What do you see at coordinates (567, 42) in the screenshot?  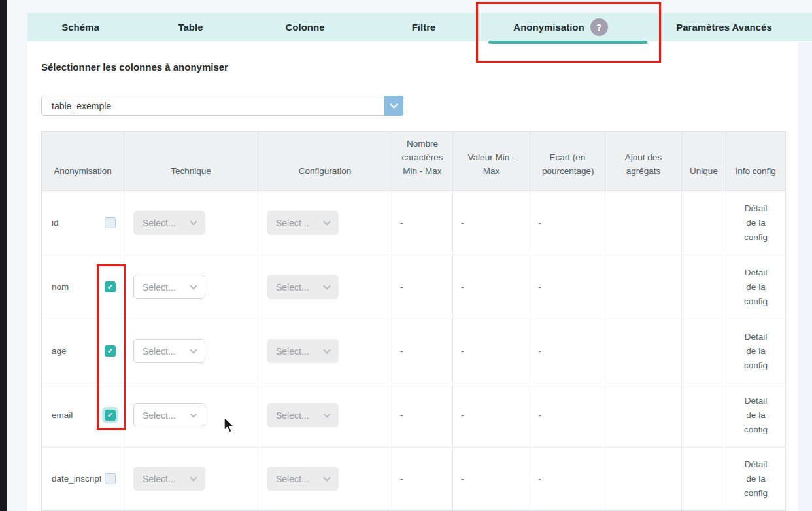 I see `active-tab-underline` at bounding box center [567, 42].